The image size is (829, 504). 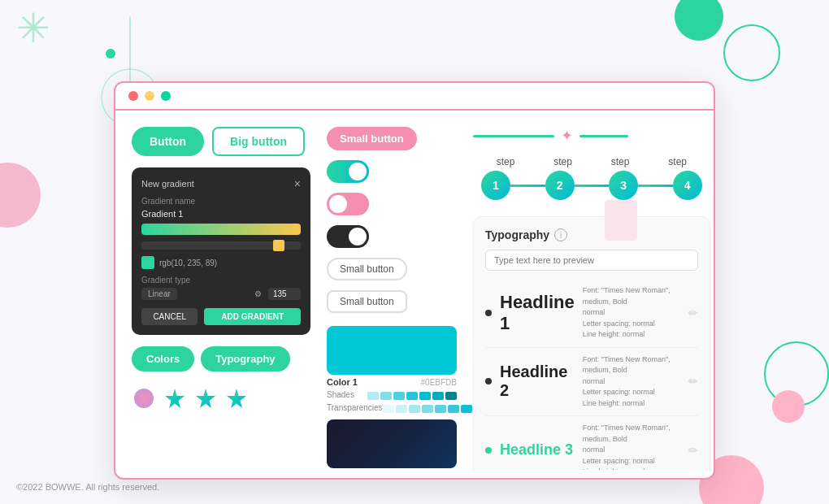 I want to click on dialog-header: New gradient ×, so click(x=221, y=184).